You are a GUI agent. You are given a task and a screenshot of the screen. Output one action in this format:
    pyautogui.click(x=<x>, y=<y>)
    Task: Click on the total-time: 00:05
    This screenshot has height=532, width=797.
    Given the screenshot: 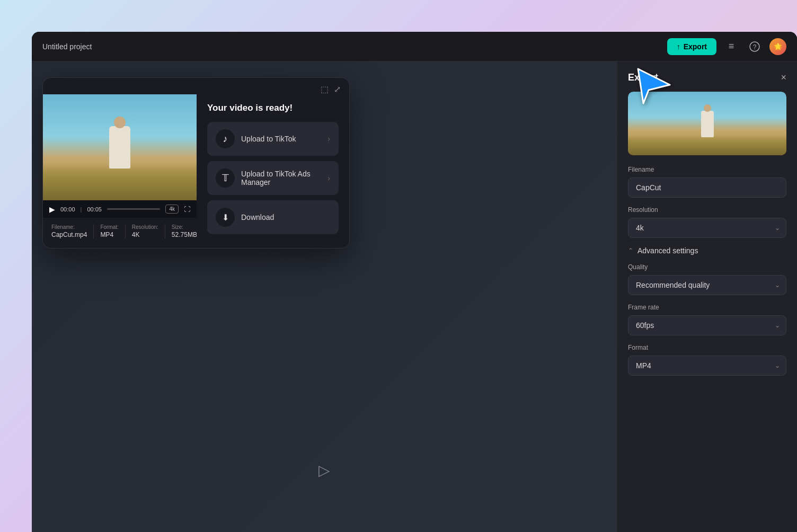 What is the action you would take?
    pyautogui.click(x=94, y=209)
    